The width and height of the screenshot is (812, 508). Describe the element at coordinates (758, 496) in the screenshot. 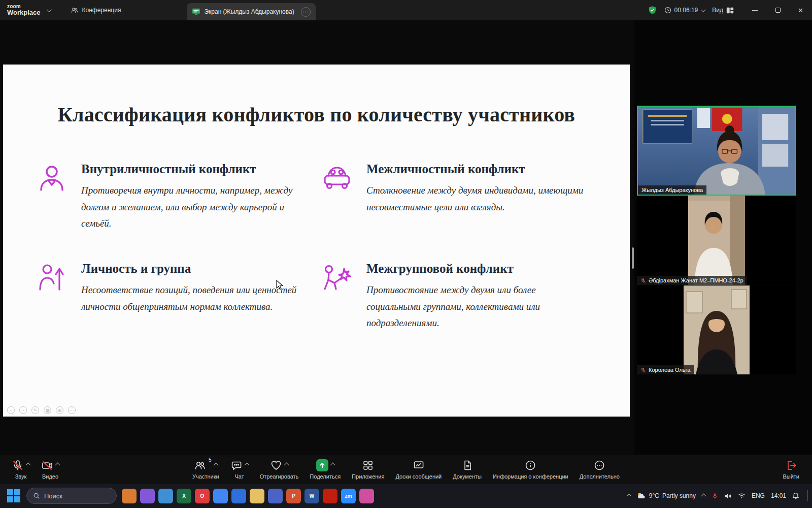

I see `language-indicator: ENG` at that location.